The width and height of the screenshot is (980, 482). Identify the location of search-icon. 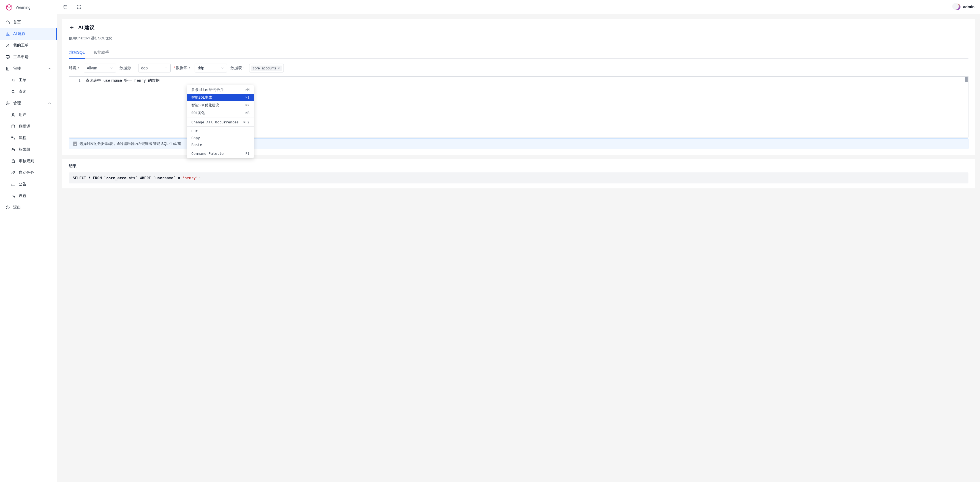
(13, 92).